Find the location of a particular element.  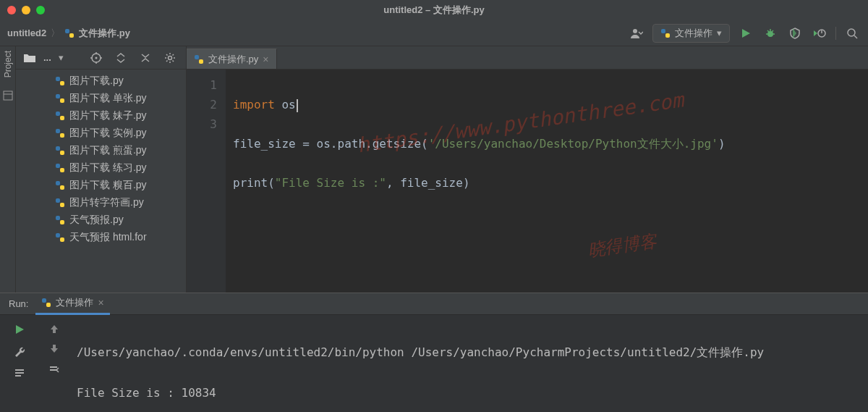

project-panel: ... ▾ 图片下载.py 图片下载 单张.py 图片下载 妹子.py 图片下载… is located at coordinates (101, 169).